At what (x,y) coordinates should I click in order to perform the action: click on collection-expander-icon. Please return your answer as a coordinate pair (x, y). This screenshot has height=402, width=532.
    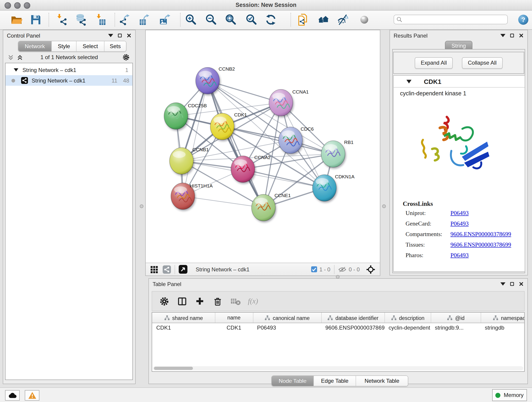
    Looking at the image, I should click on (16, 70).